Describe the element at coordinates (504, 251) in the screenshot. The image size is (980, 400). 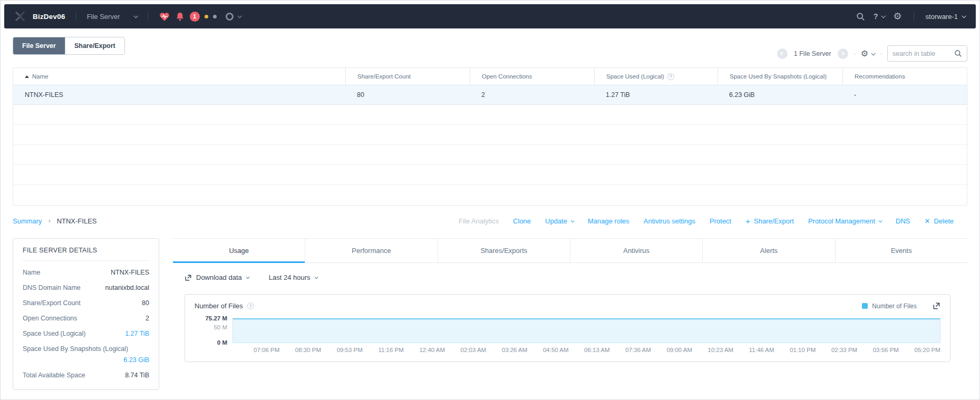
I see `tab-shares-exports: Shares/Exports` at that location.